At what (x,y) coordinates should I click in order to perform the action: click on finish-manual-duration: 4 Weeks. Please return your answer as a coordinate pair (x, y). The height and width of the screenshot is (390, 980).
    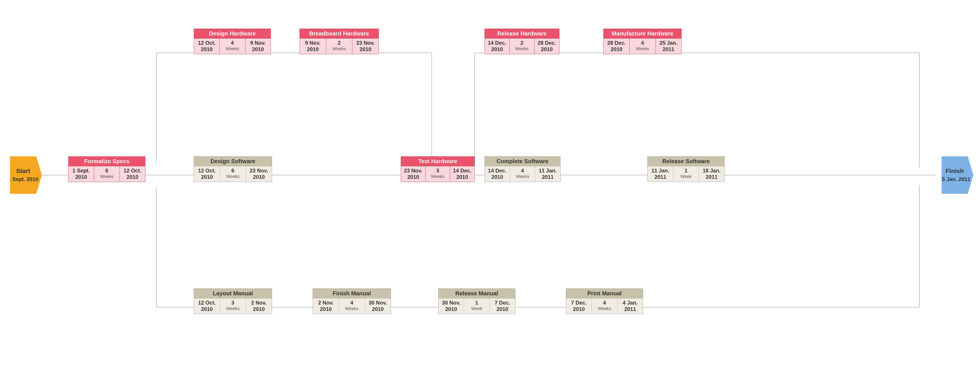
    Looking at the image, I should click on (352, 306).